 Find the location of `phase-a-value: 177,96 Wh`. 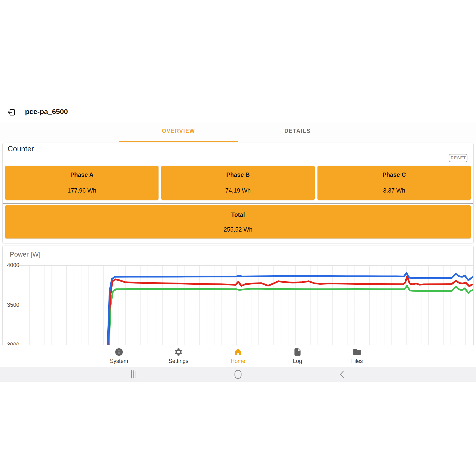

phase-a-value: 177,96 Wh is located at coordinates (82, 190).